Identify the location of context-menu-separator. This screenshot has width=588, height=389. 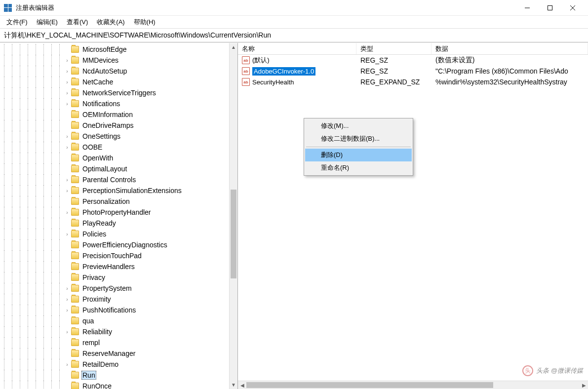
(358, 147).